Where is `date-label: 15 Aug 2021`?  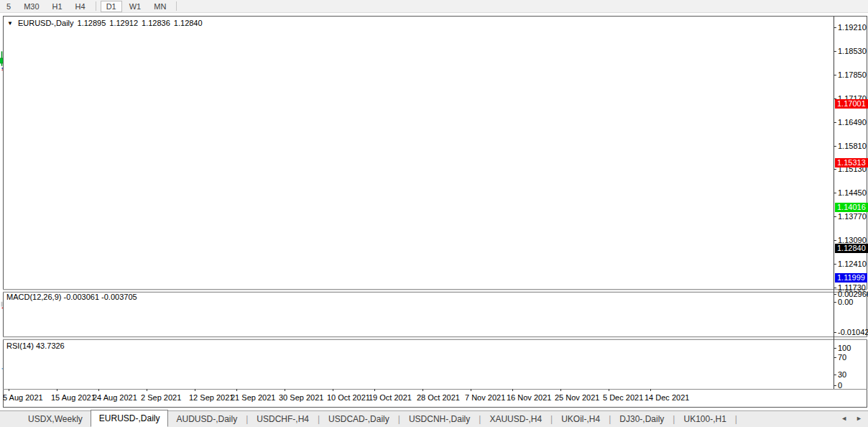 date-label: 15 Aug 2021 is located at coordinates (73, 398).